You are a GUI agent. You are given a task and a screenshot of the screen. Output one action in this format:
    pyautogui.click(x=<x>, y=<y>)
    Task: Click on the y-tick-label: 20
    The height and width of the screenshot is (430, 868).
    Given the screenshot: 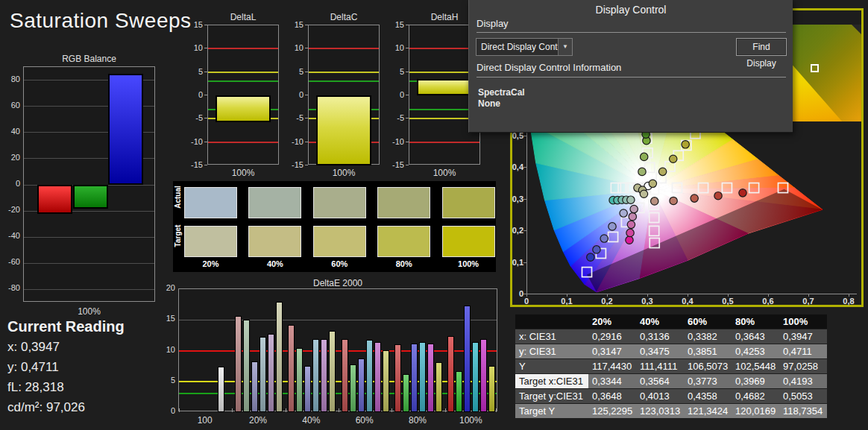 What is the action you would take?
    pyautogui.click(x=167, y=288)
    